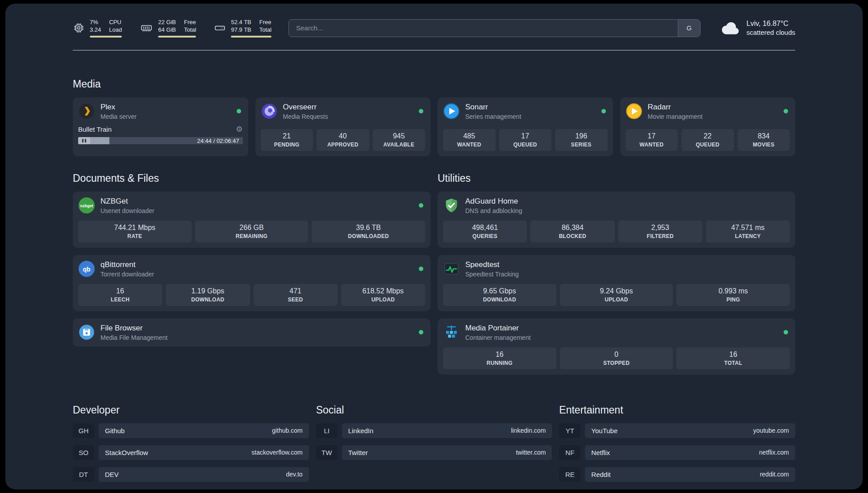  I want to click on bookmark-netflix: NF Netflix netflix.com, so click(677, 453).